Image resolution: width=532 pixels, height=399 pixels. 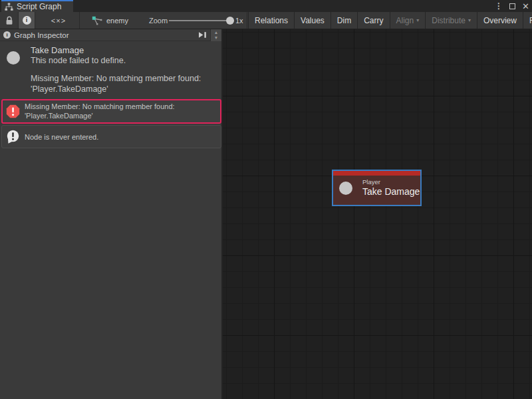 What do you see at coordinates (97, 21) in the screenshot?
I see `graph-asset-icon` at bounding box center [97, 21].